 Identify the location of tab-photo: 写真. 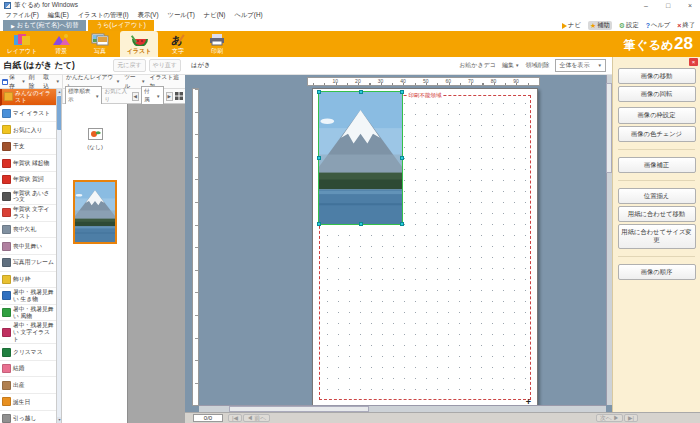
(100, 44).